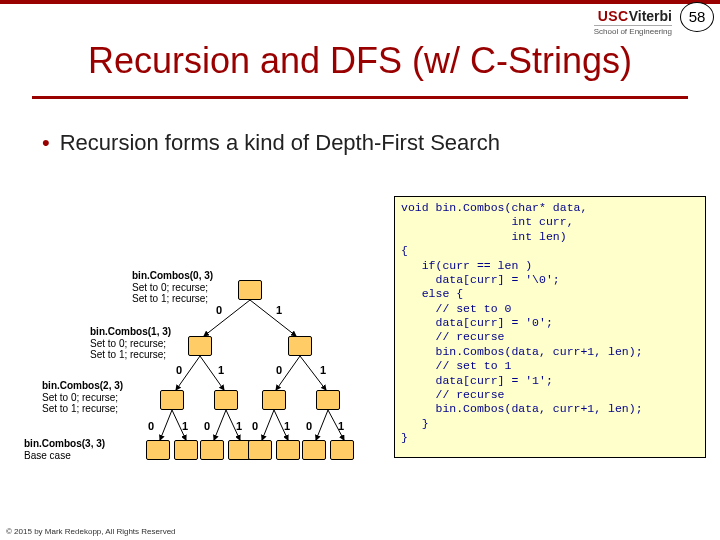 Image resolution: width=720 pixels, height=540 pixels. What do you see at coordinates (614, 16) in the screenshot?
I see `logo-usc: USC` at bounding box center [614, 16].